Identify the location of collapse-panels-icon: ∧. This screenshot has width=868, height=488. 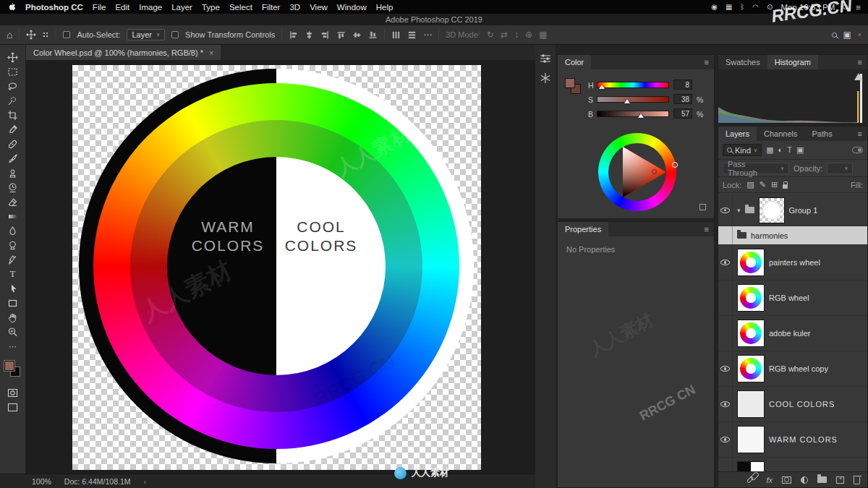
(859, 35).